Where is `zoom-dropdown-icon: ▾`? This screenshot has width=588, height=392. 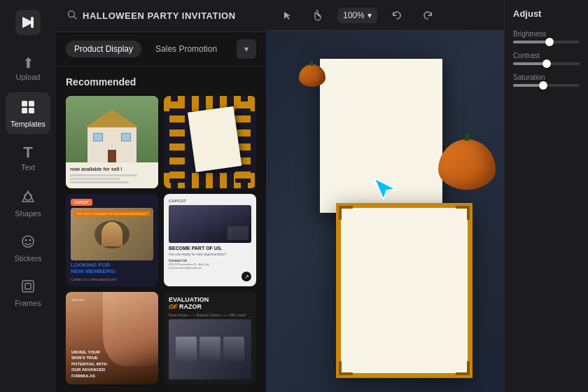 zoom-dropdown-icon: ▾ is located at coordinates (370, 15).